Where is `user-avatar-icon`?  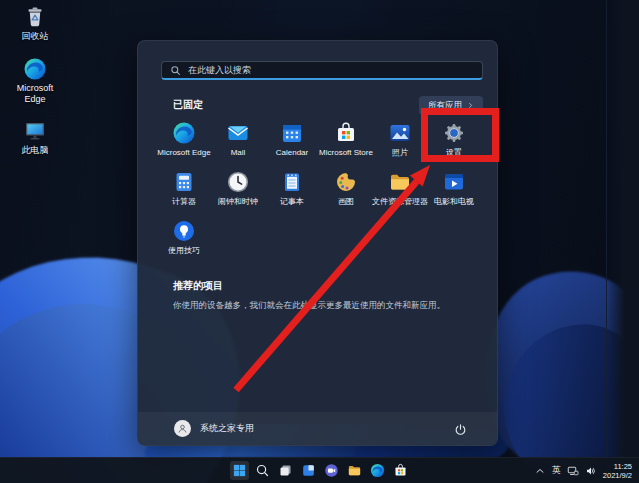
user-avatar-icon is located at coordinates (182, 428).